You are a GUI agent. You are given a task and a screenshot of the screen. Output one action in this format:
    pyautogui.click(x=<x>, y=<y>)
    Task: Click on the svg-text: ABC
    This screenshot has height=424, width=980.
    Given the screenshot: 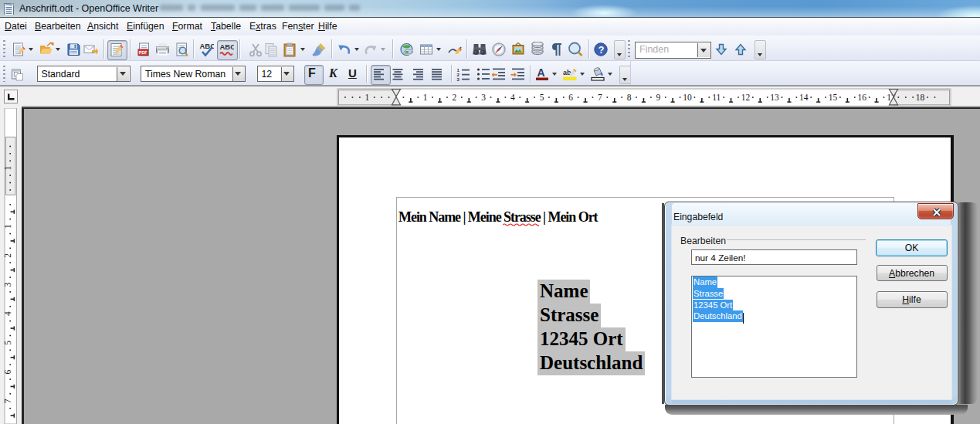 What is the action you would take?
    pyautogui.click(x=227, y=46)
    